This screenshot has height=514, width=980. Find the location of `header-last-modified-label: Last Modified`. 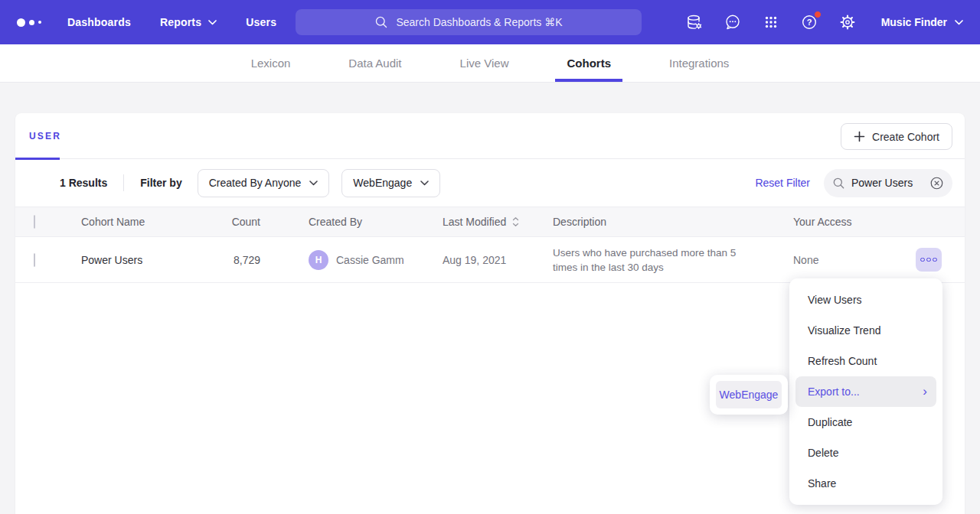

header-last-modified-label: Last Modified is located at coordinates (475, 222).